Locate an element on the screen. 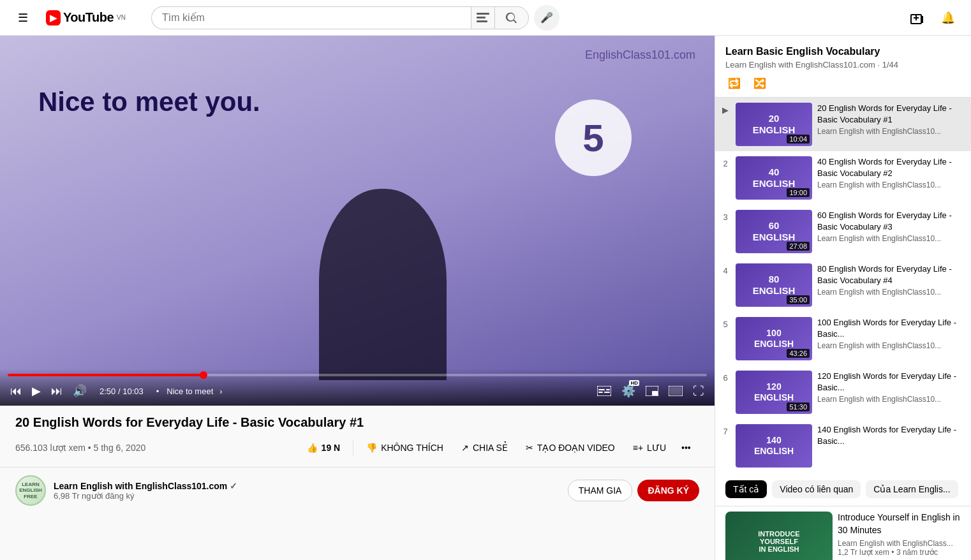  subtitles-button is located at coordinates (604, 391).